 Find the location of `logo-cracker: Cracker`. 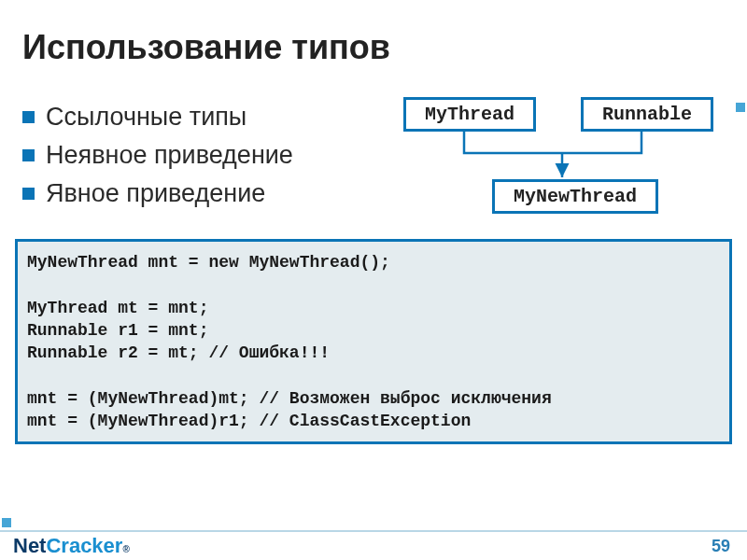

logo-cracker: Cracker is located at coordinates (84, 546).